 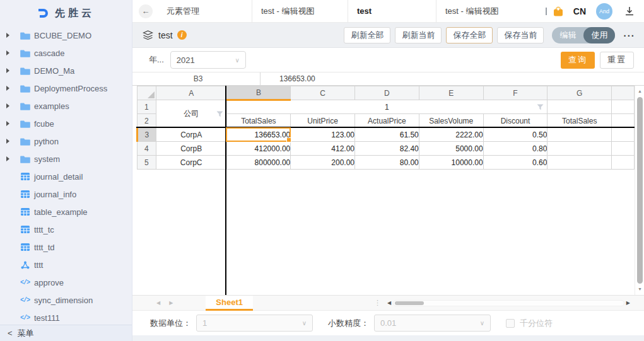 What do you see at coordinates (578, 61) in the screenshot?
I see `query-button: 查询` at bounding box center [578, 61].